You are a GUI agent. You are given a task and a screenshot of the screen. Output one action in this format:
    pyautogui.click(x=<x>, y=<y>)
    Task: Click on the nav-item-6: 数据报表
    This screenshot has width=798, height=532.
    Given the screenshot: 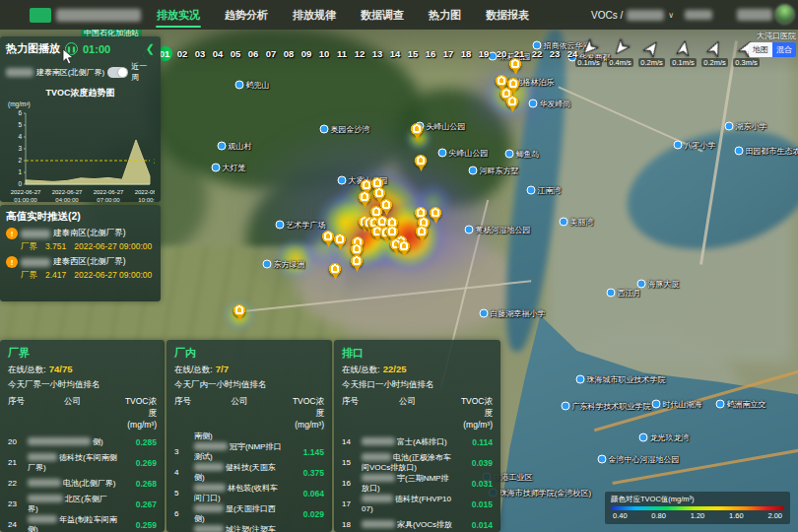 What is the action you would take?
    pyautogui.click(x=507, y=16)
    